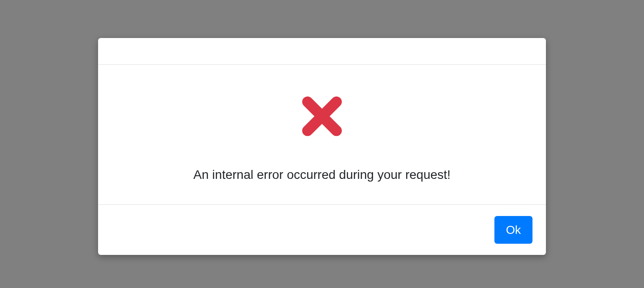  Describe the element at coordinates (513, 230) in the screenshot. I see `ok-button: Ok` at that location.